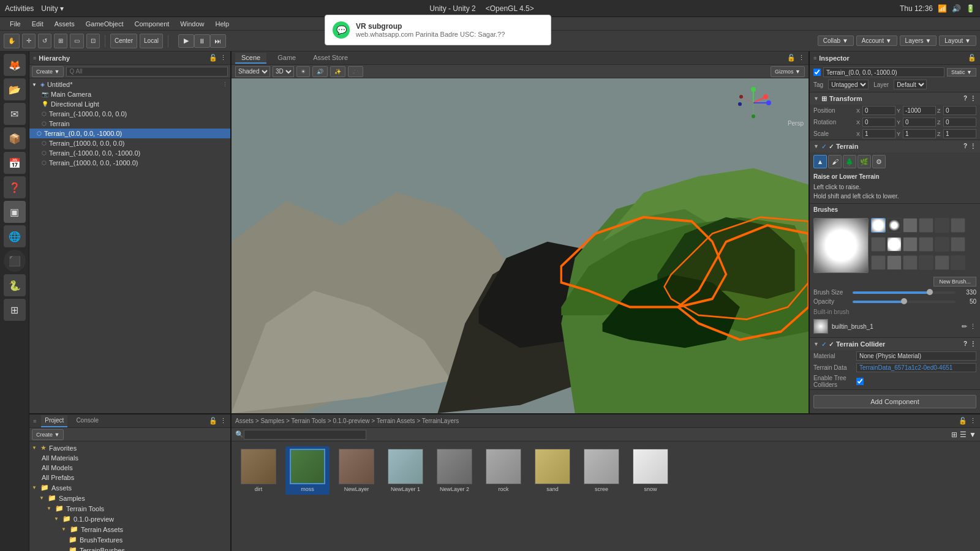  Describe the element at coordinates (151, 41) in the screenshot. I see `space-button: Local` at that location.